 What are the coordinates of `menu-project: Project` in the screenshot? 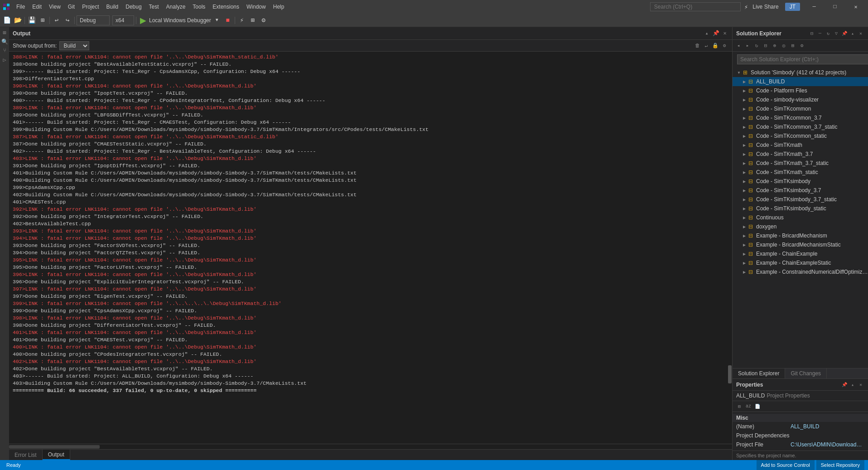 It's located at (91, 7).